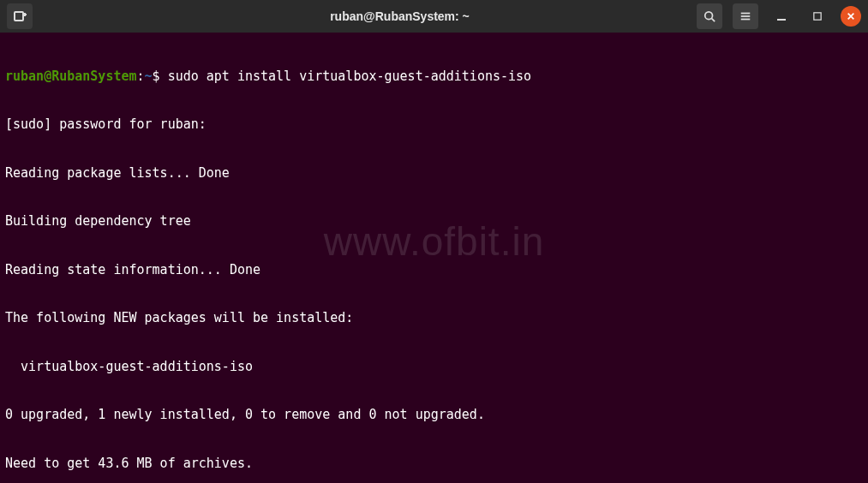  I want to click on output-line: [sudo] password for ruban:, so click(434, 125).